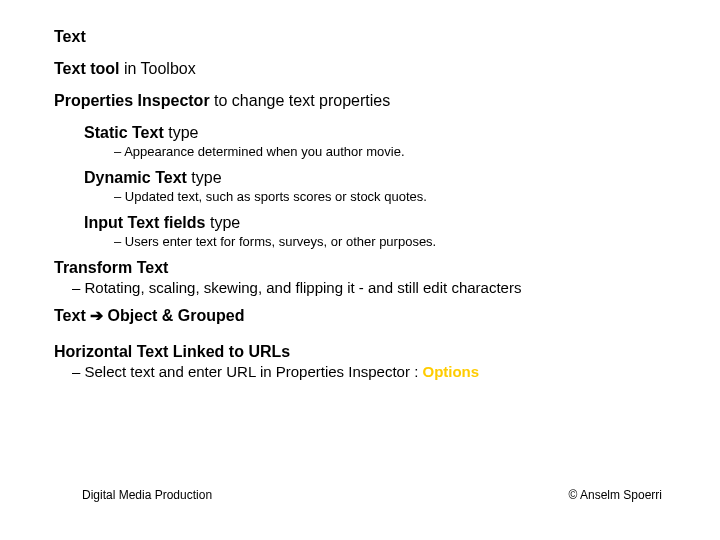 The height and width of the screenshot is (540, 720). I want to click on input-text-heading: Input Text fields type, so click(377, 223).